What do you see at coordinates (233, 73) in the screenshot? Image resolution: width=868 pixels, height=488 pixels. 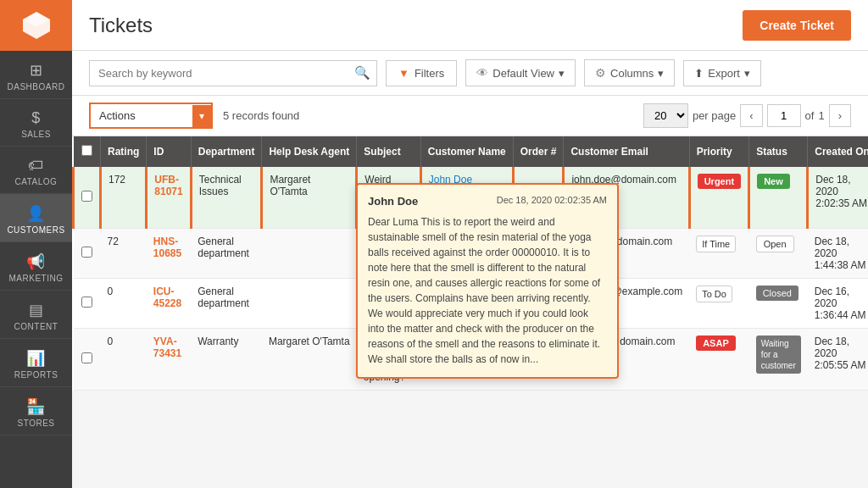 I see `search-input` at bounding box center [233, 73].